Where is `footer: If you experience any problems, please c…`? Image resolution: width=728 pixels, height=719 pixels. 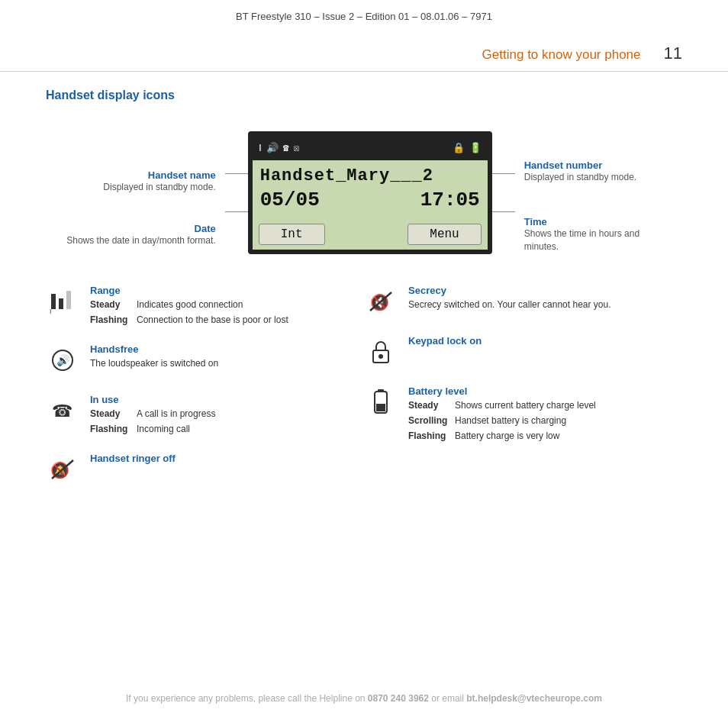 footer: If you experience any problems, please c… is located at coordinates (364, 698).